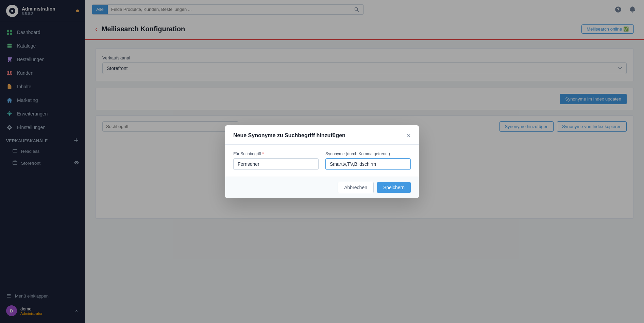 The image size is (644, 323). Describe the element at coordinates (394, 187) in the screenshot. I see `save-button: Speichern` at that location.